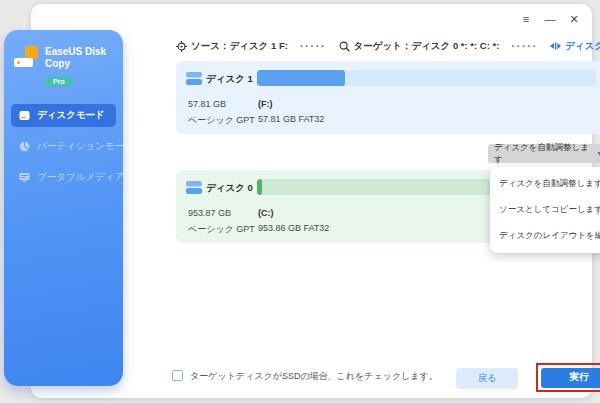  What do you see at coordinates (575, 46) in the screenshot?
I see `disk-layout-link: ディスクレイアウト` at bounding box center [575, 46].